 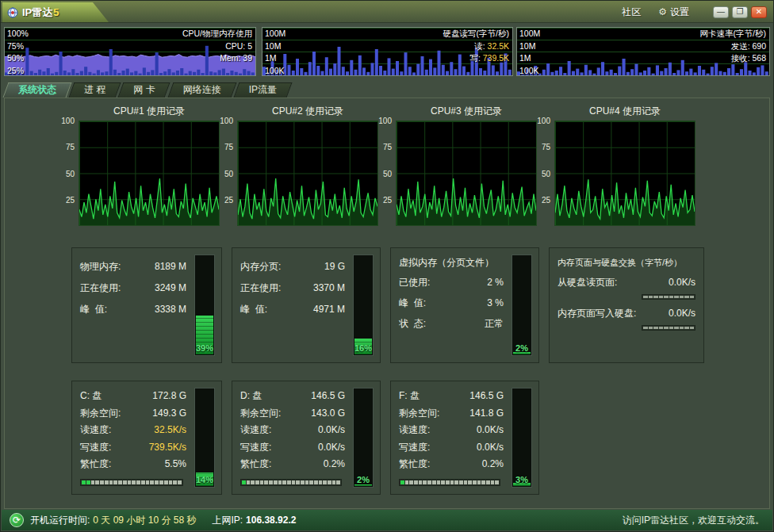 I want to click on disk-f-busy-meter, so click(x=450, y=482).